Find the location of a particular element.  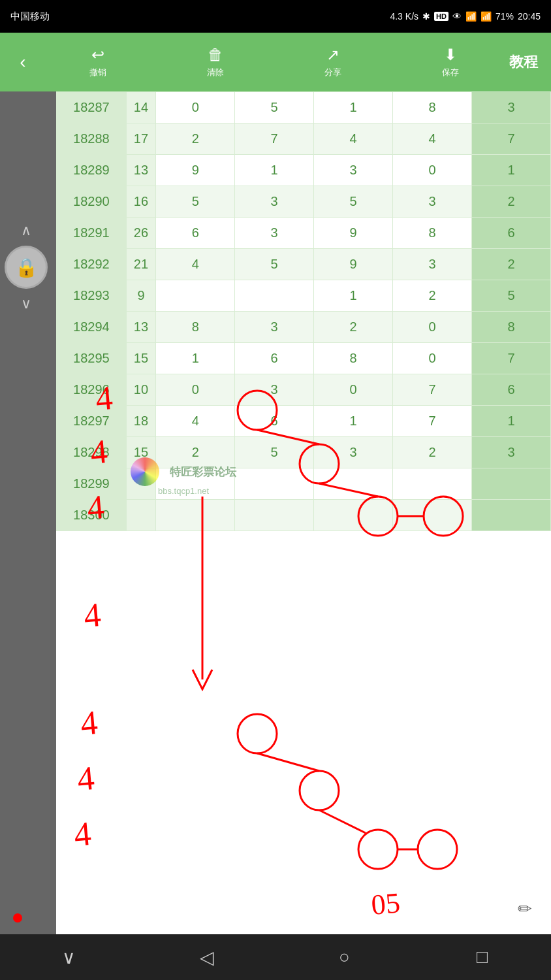

table-row: 182971846171 is located at coordinates (304, 421).